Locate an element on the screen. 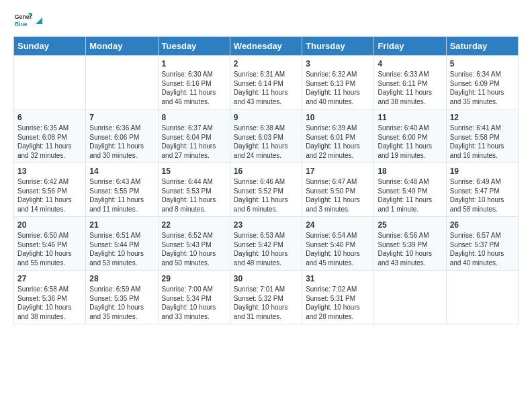  week-row-1: 1Sunrise: 6:30 AMSunset: 6:16 PMDaylight… is located at coordinates (266, 83).